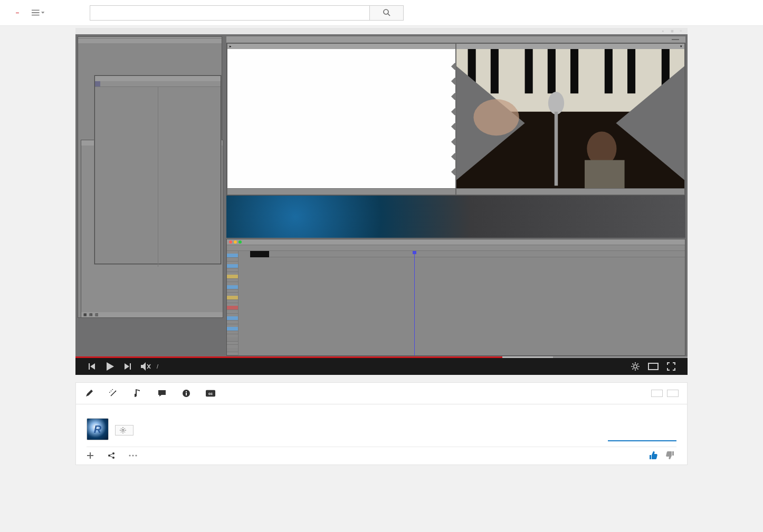 The image size is (763, 532). Describe the element at coordinates (17, 13) in the screenshot. I see `youtube-logo` at that location.